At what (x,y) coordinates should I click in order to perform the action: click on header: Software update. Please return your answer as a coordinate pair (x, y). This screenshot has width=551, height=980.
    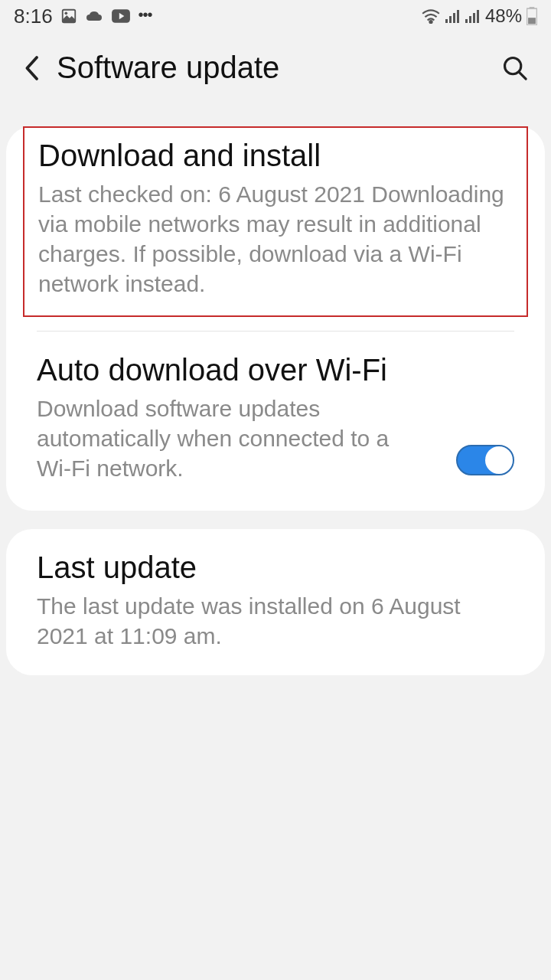
    Looking at the image, I should click on (276, 70).